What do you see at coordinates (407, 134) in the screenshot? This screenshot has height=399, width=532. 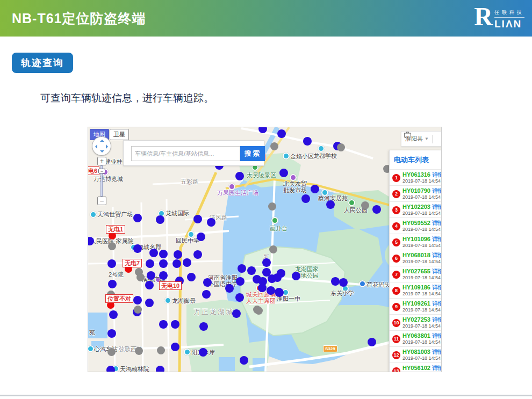 I see `toolbox-icon` at bounding box center [407, 134].